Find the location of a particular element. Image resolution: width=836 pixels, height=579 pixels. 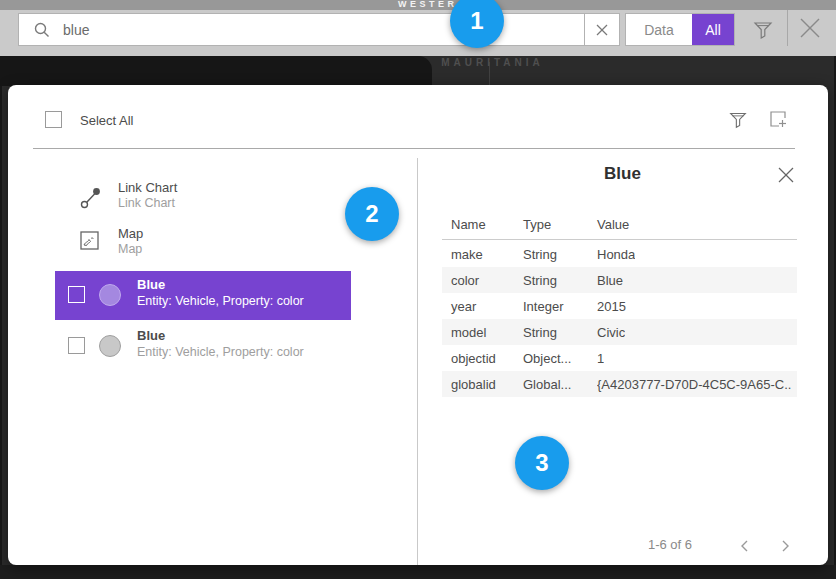

table-header-divider is located at coordinates (620, 240).